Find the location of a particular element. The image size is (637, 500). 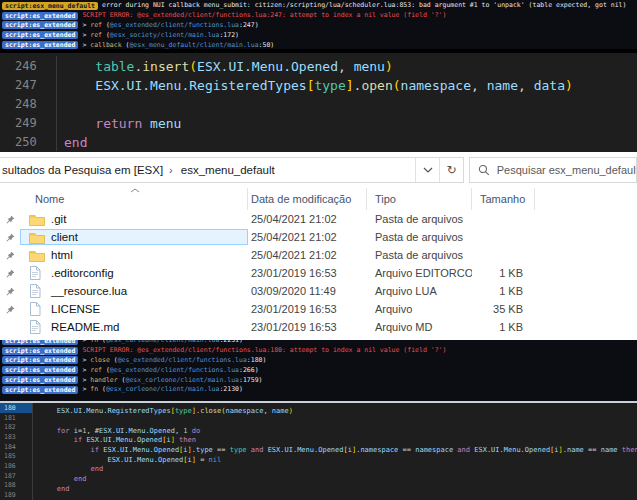

code-token: :266) is located at coordinates (249, 370).